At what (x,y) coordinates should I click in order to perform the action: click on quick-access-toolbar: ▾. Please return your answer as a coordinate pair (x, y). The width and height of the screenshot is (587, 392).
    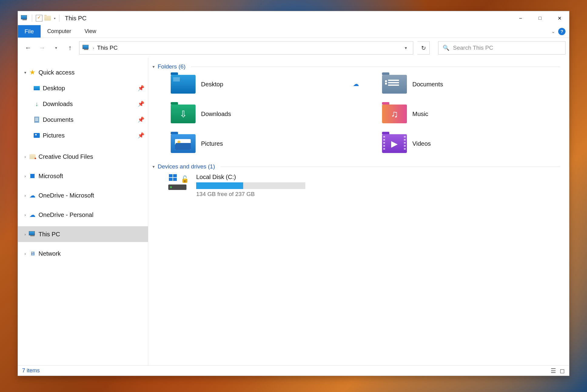
    Looking at the image, I should click on (41, 18).